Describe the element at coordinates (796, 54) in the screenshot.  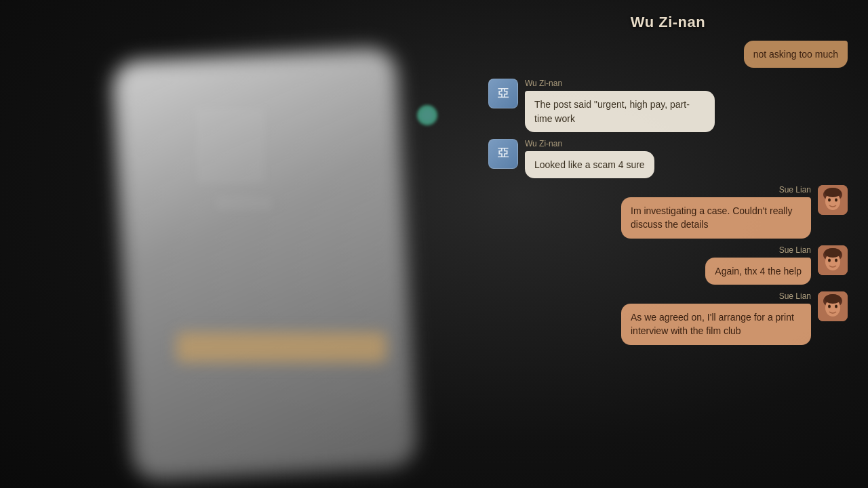
I see `message-bubble-1: not asking too much` at that location.